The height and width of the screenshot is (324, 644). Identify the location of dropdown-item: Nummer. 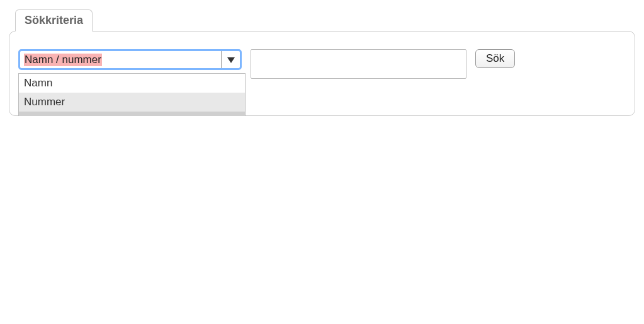
(132, 102).